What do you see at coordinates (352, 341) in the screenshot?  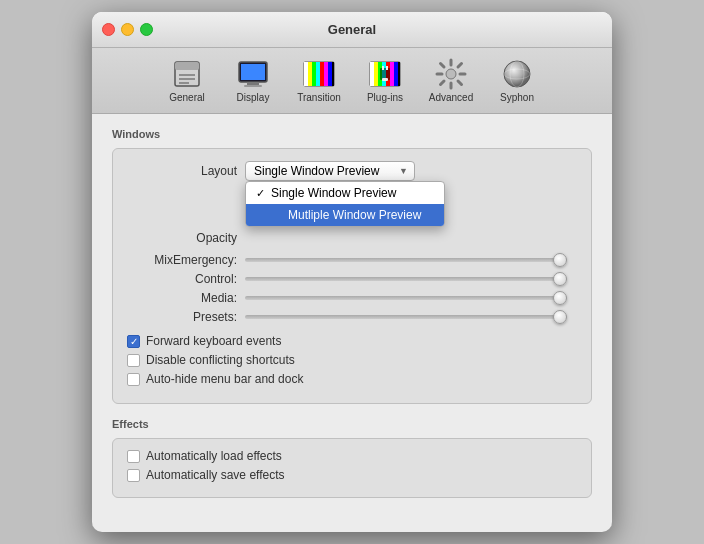 I see `checkbox-row-0: ✓ Forward keyboard events` at bounding box center [352, 341].